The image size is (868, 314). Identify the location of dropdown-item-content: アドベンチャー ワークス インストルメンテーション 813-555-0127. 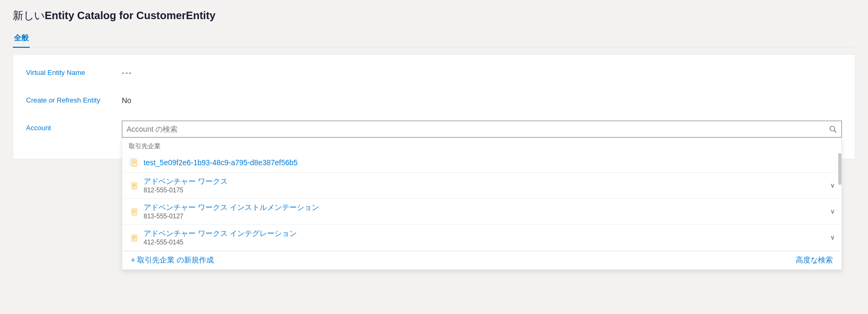
(485, 211).